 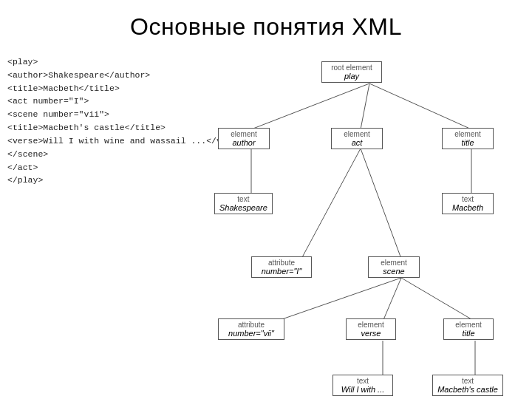 What do you see at coordinates (468, 204) in the screenshot?
I see `node-macbeth-text: text Macbeth` at bounding box center [468, 204].